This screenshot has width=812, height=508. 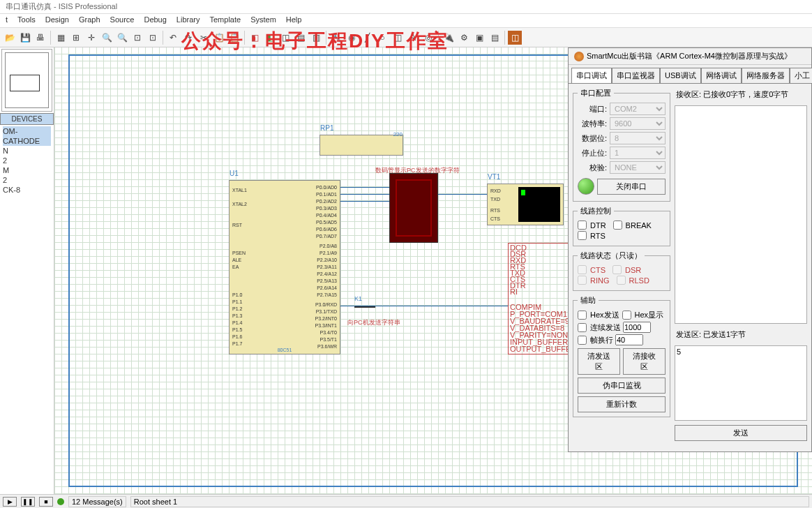 I want to click on tool-icon: A, so click(x=413, y=38).